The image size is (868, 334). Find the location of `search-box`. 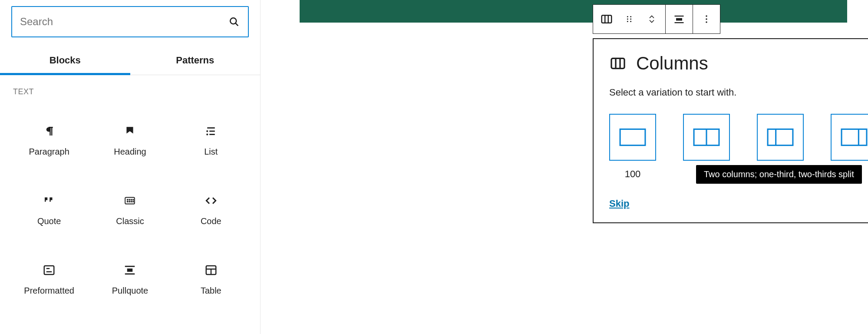

search-box is located at coordinates (130, 22).